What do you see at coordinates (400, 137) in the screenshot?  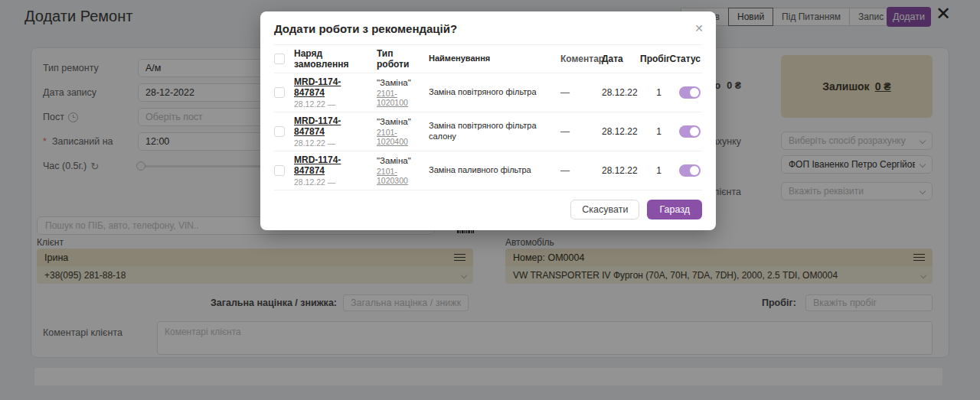 I see `work-code-link: 2101-1020400` at bounding box center [400, 137].